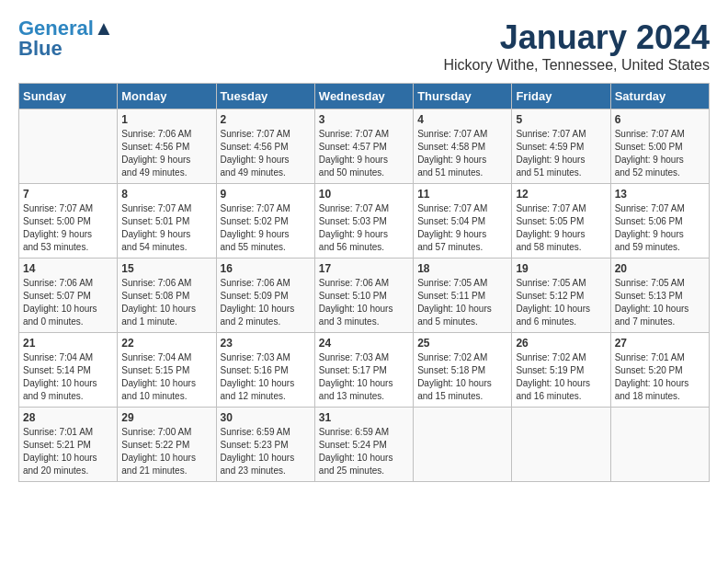 Image resolution: width=728 pixels, height=563 pixels. I want to click on day-number: 1, so click(166, 120).